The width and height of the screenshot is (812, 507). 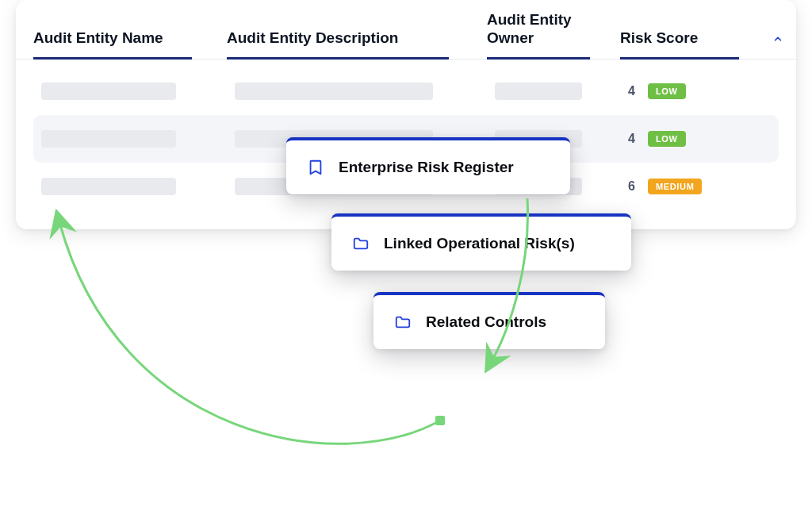 What do you see at coordinates (631, 186) in the screenshot?
I see `risk-score-value: 6` at bounding box center [631, 186].